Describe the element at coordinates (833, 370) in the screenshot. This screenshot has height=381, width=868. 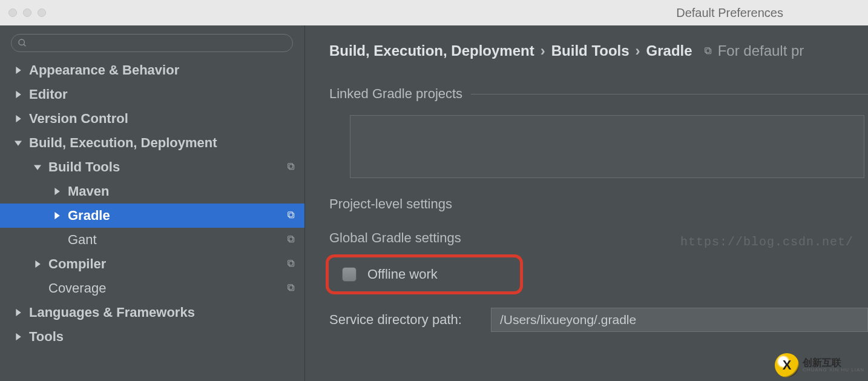
I see `logo-subtext: CHUANG XIN HU LIAN` at that location.